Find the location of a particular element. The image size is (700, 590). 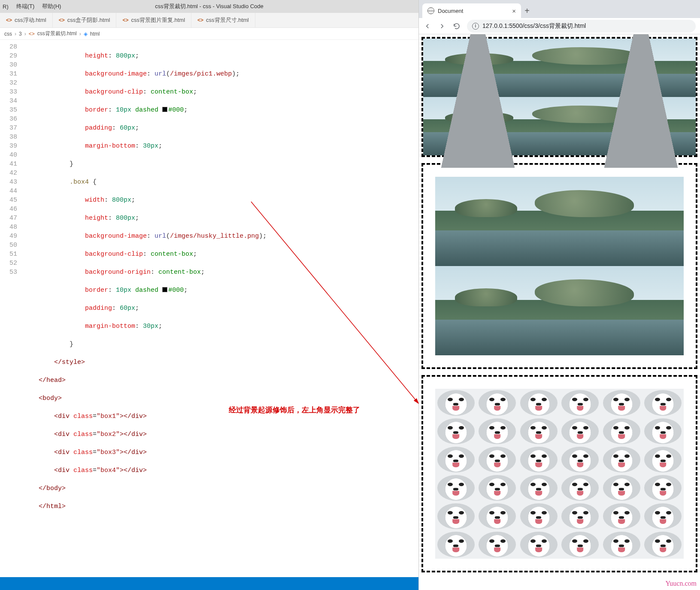

browser-toolbar: i 127.0.0.1:5500/css/3/css背景裁切.html is located at coordinates (560, 26).